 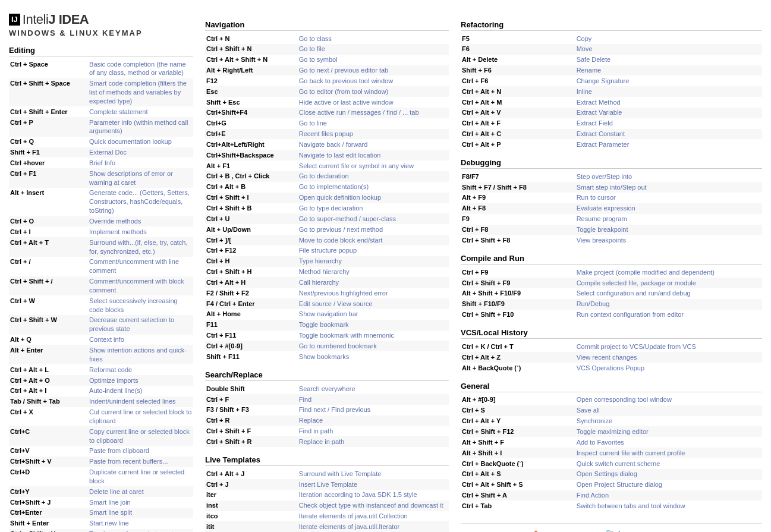 I want to click on shortcut-key: Ctrl+Shift + V, so click(x=49, y=462).